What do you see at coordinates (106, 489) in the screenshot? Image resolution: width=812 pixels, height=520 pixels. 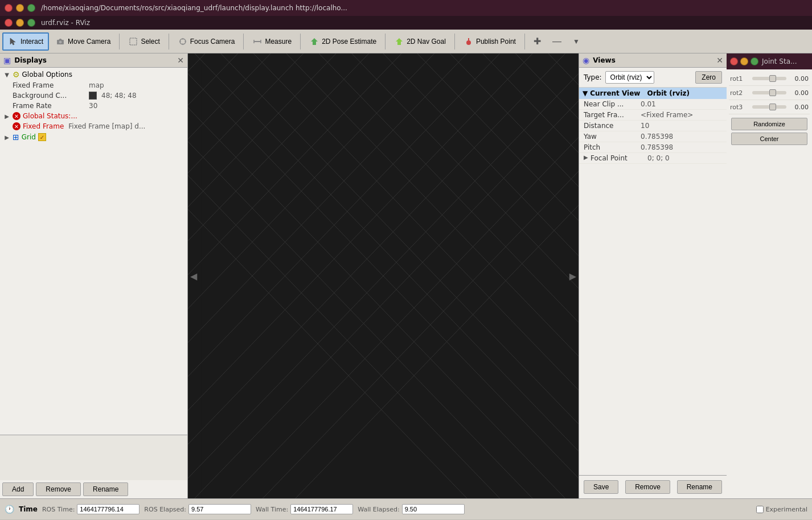 I see `rename-display-button: Rename` at bounding box center [106, 489].